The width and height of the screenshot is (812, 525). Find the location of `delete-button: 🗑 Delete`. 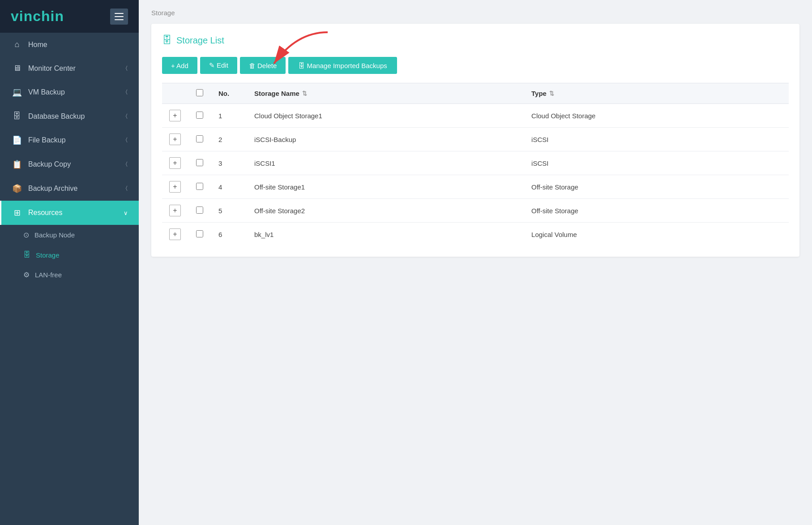

delete-button: 🗑 Delete is located at coordinates (263, 65).